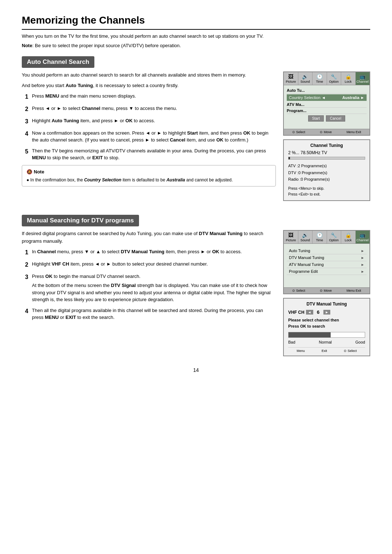 The width and height of the screenshot is (392, 554). Describe the element at coordinates (305, 235) in the screenshot. I see `sound2-icon: 🔊` at that location.